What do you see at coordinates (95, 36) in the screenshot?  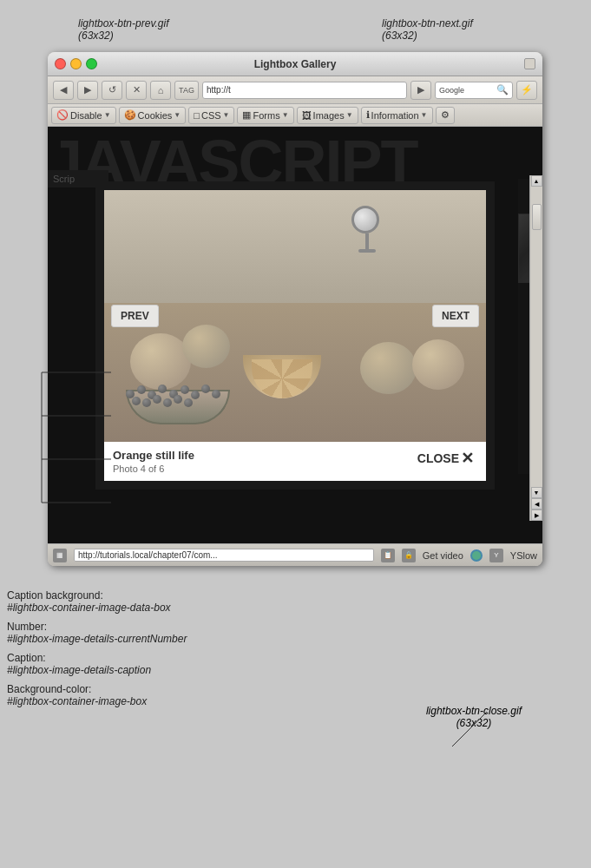 I see `prev-gif-size: (63x32)` at bounding box center [95, 36].